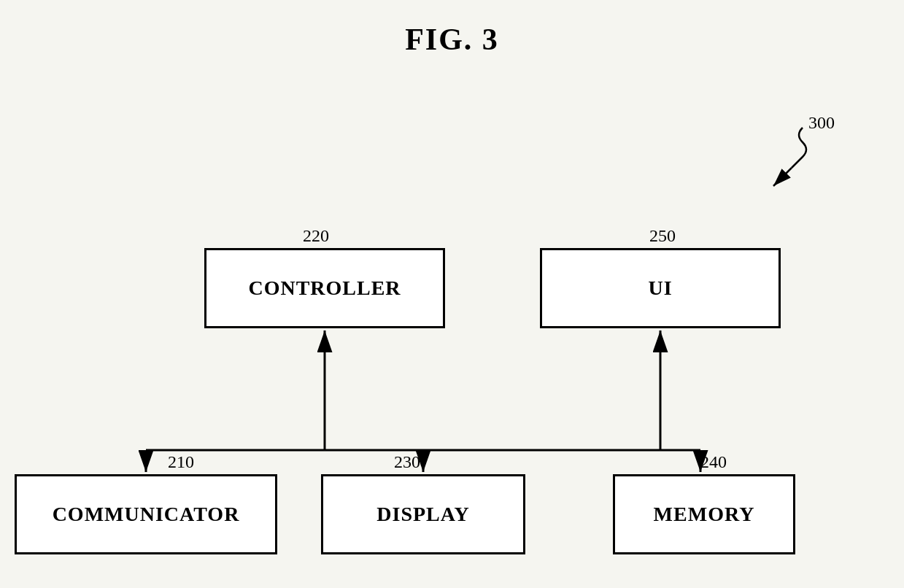  What do you see at coordinates (181, 463) in the screenshot?
I see `ref-210-label: 210` at bounding box center [181, 463].